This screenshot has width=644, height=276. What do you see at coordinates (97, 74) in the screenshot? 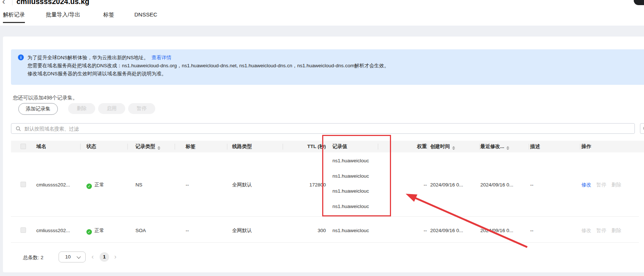
I see `banner-line-3: 修改域名DNS服务器的生效时间请以域名服务商处的说明为准。` at bounding box center [97, 74].